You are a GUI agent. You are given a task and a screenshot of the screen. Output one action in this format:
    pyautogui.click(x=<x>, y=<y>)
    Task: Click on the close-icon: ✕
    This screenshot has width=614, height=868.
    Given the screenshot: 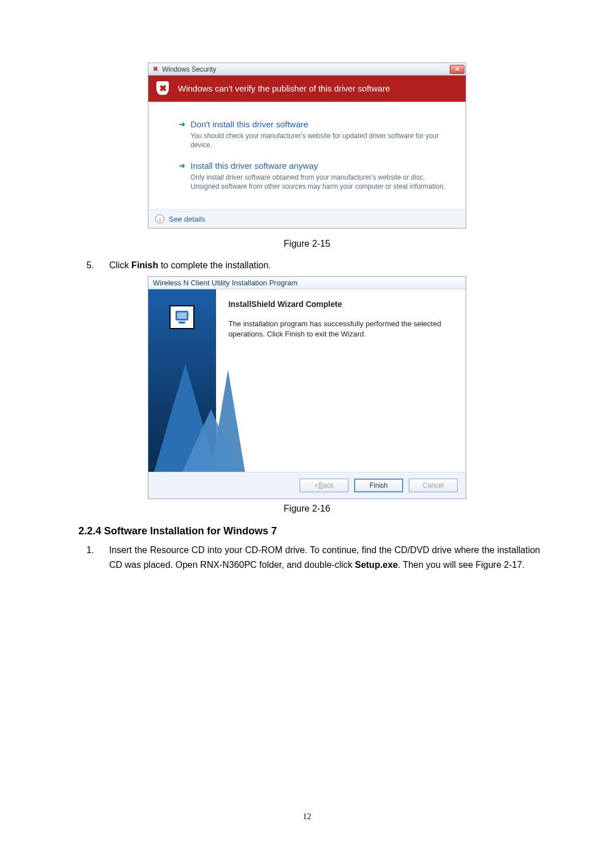 What is the action you would take?
    pyautogui.click(x=457, y=69)
    